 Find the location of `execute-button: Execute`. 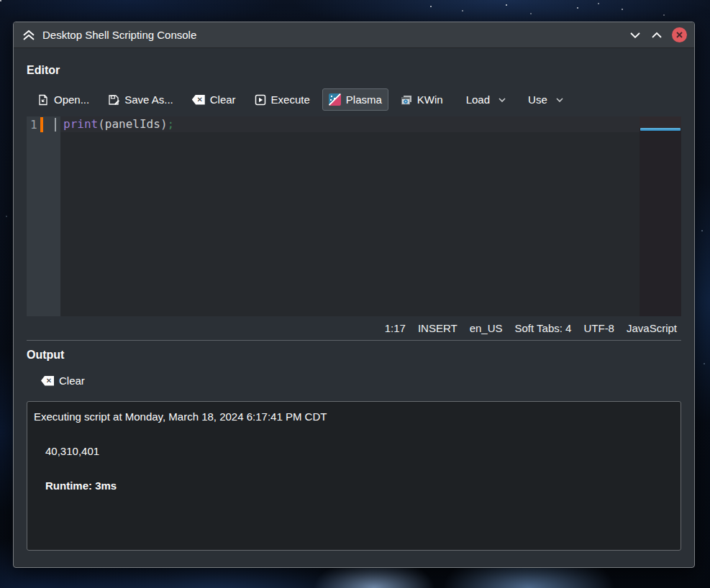

execute-button: Execute is located at coordinates (282, 99).